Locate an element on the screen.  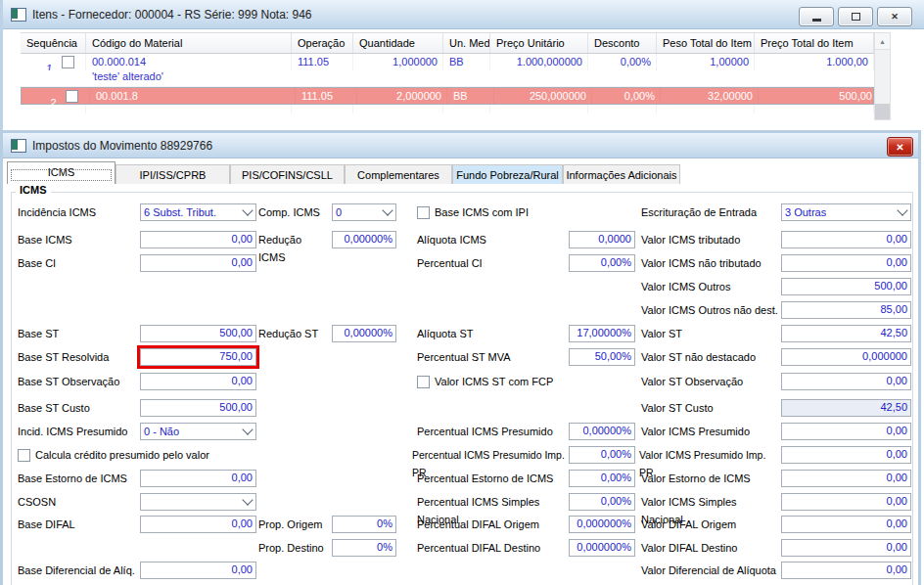
percentual-difal-origem-field: 0,000000% is located at coordinates (602, 524).